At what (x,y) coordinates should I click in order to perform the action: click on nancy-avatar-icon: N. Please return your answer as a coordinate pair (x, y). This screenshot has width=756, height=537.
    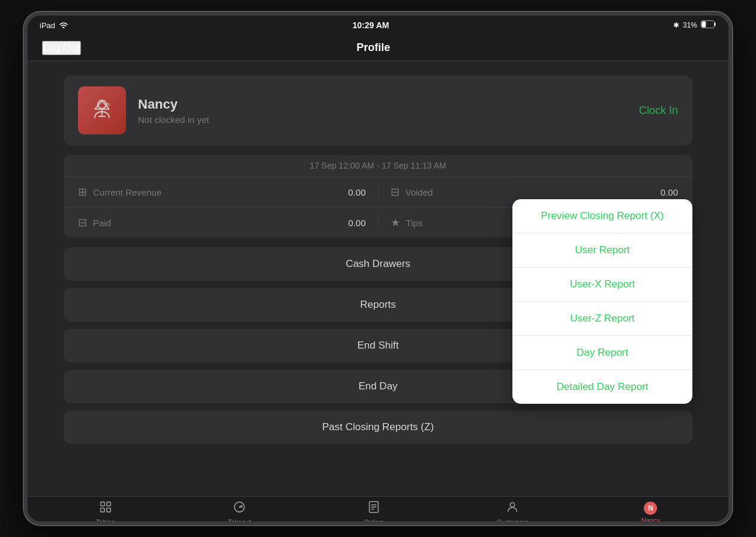
    Looking at the image, I should click on (650, 508).